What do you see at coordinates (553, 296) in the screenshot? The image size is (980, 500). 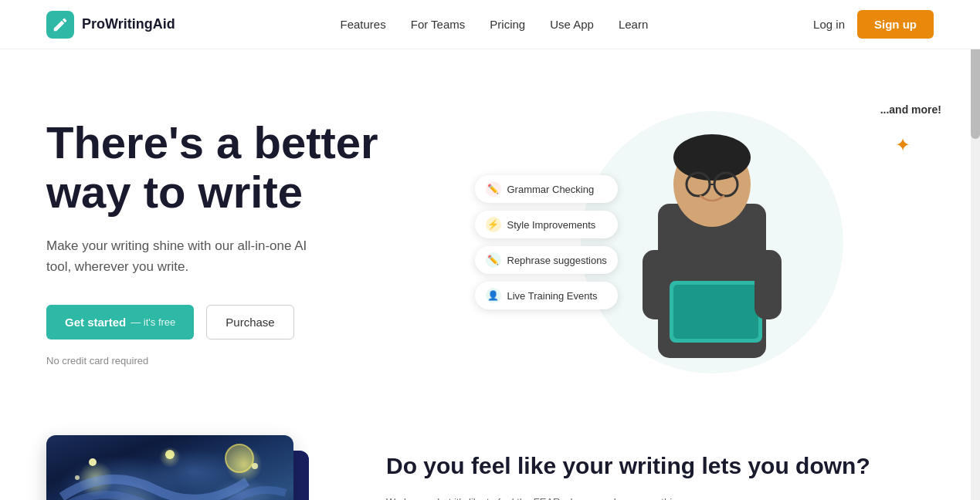 I see `chip-training-label: Live Training Events` at bounding box center [553, 296].